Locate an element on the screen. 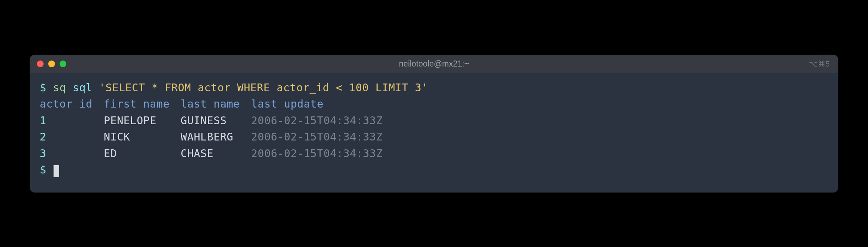 This screenshot has height=247, width=868. cursor-icon is located at coordinates (56, 171).